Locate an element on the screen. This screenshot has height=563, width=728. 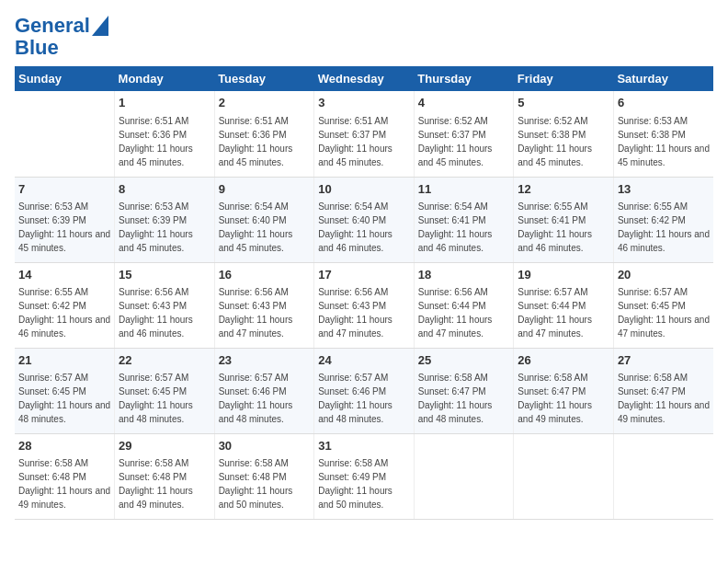
calendar-cell: 19Sunrise: 6:57 AM Sunset: 6:44 PM Dayli… is located at coordinates (564, 305).